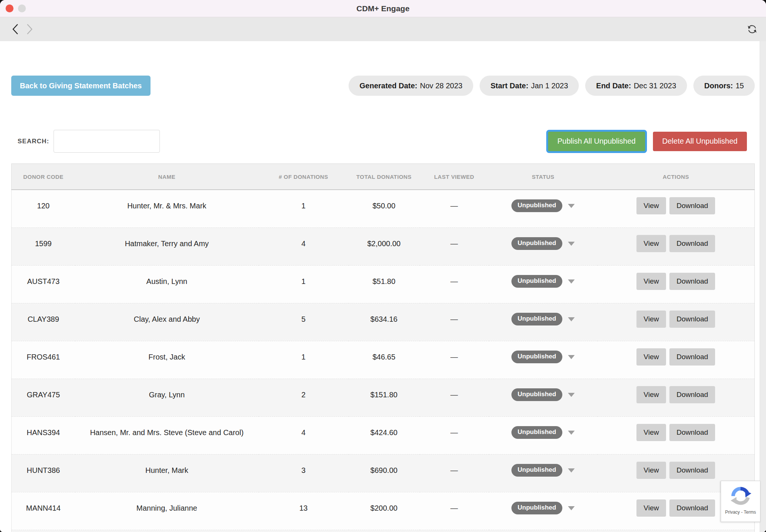  Describe the element at coordinates (304, 473) in the screenshot. I see `cell-num-donations: 3` at that location.